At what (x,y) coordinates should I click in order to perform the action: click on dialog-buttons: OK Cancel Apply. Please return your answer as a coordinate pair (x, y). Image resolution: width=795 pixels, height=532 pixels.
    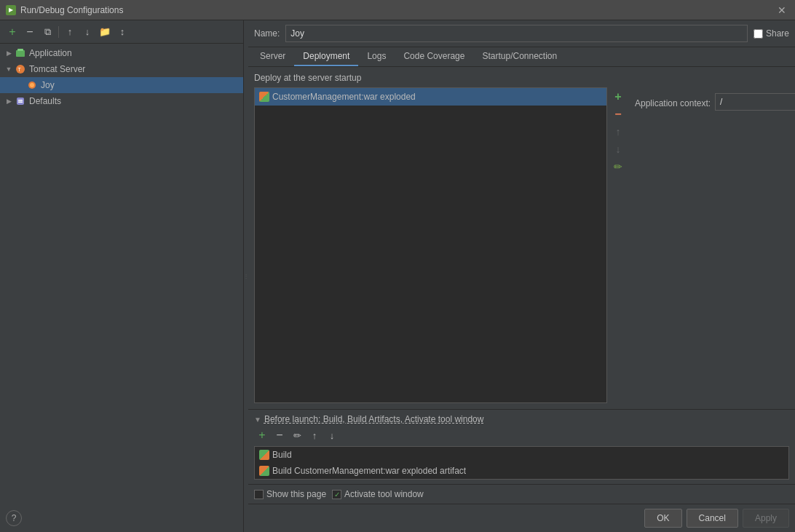
    Looking at the image, I should click on (521, 518).